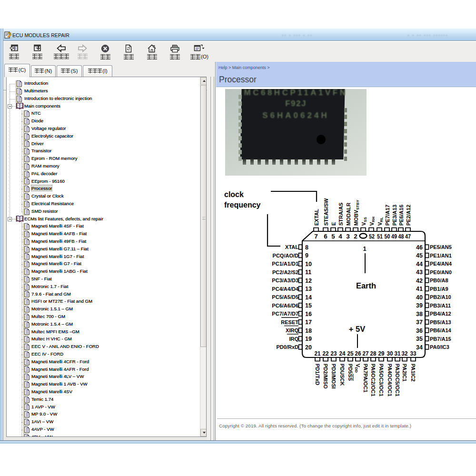  I want to click on svg-text: 35, so click(419, 339).